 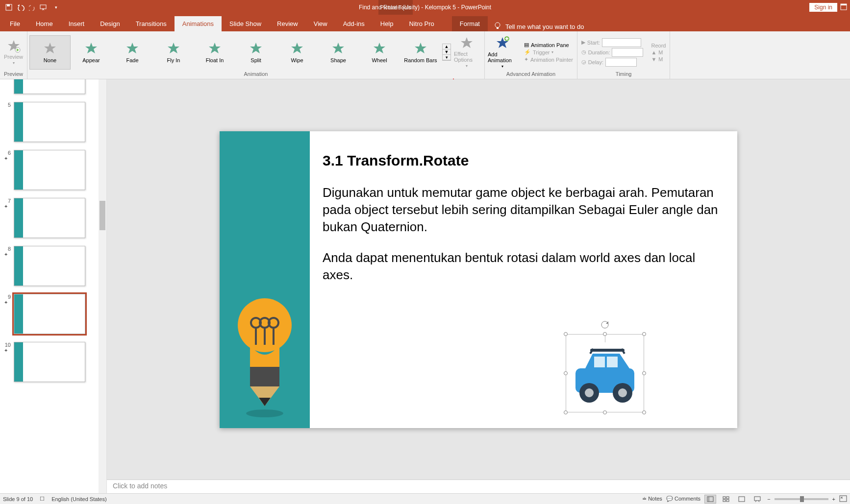 What do you see at coordinates (801, 499) in the screenshot?
I see `zoom-slider` at bounding box center [801, 499].